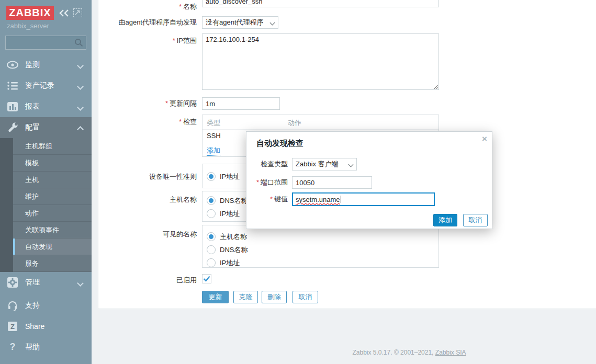 This screenshot has height=364, width=596. Describe the element at coordinates (213, 123) in the screenshot. I see `column-type-header: 类型` at that location.